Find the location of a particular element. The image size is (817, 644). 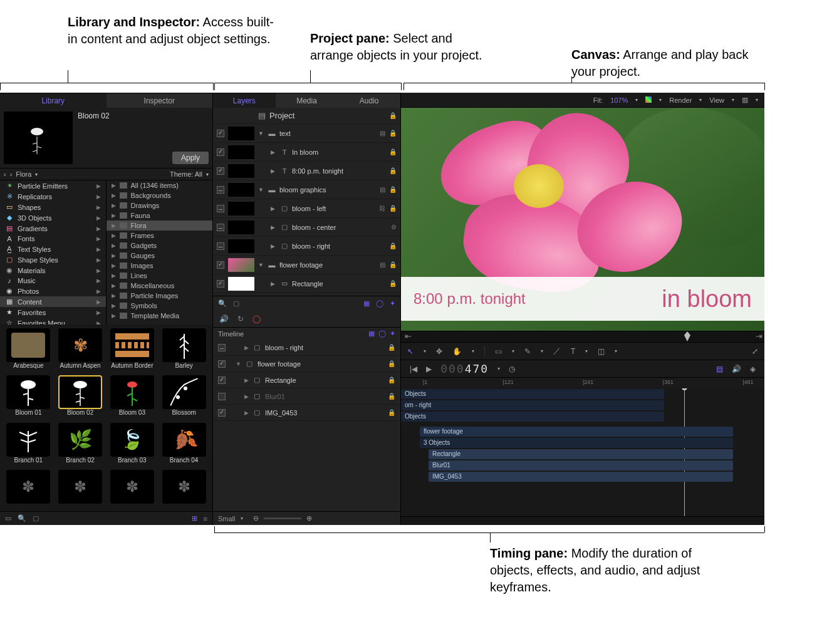

time-ruler: |1|121|241|361|481 is located at coordinates (583, 383).